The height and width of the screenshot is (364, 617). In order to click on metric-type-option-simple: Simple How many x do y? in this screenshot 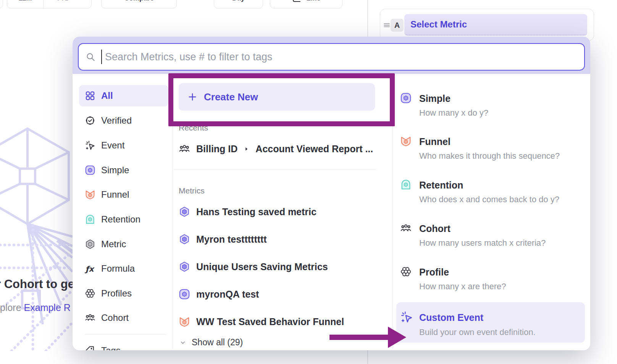, I will do `click(491, 109)`.